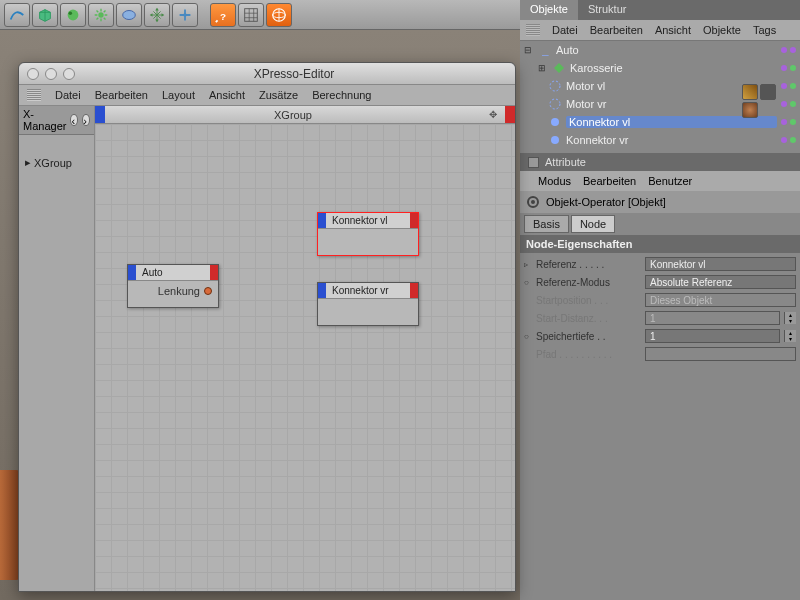 This screenshot has width=800, height=600. What do you see at coordinates (267, 96) in the screenshot?
I see `xpresso-menubar: Datei Bearbeiten Layout Ansicht Zusätze …` at bounding box center [267, 96].